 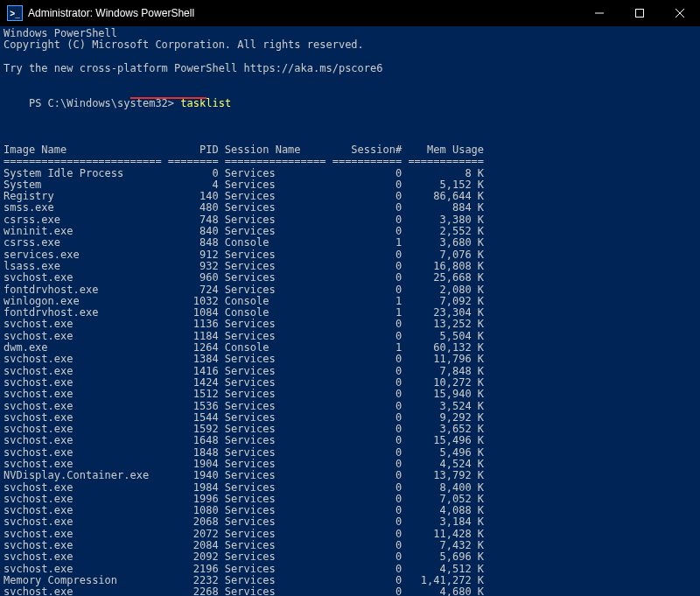 What do you see at coordinates (680, 13) in the screenshot?
I see `close-button` at bounding box center [680, 13].